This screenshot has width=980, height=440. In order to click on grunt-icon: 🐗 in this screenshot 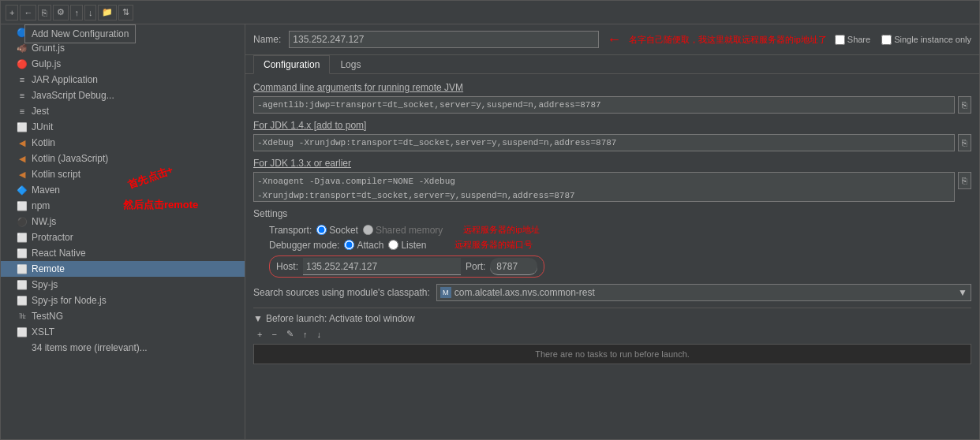, I will do `click(22, 49)`.